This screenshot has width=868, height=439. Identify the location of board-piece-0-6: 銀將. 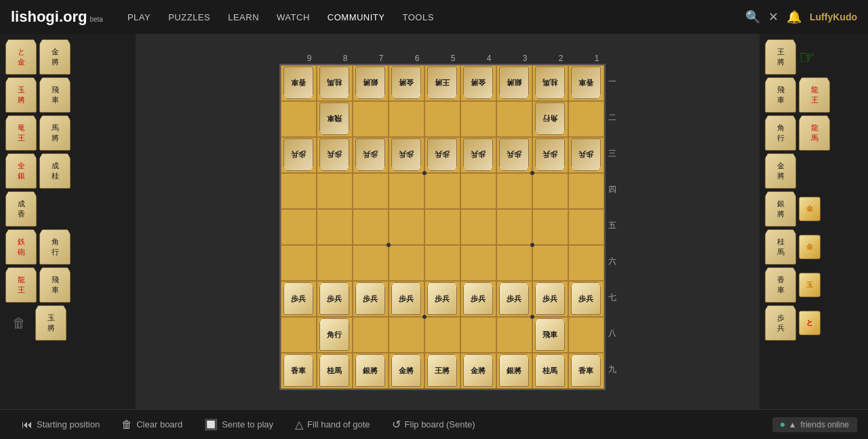
(514, 83).